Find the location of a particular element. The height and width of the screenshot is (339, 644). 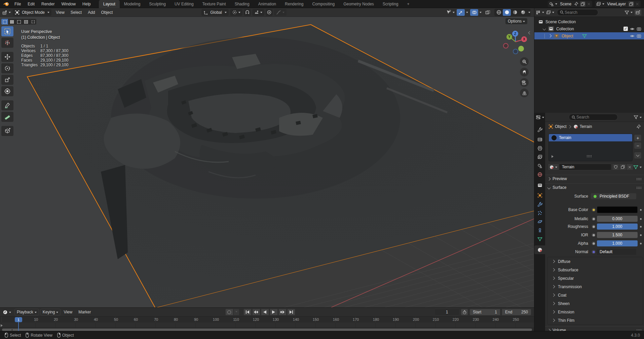

workspace-tab-texture-paint: Texture Paint is located at coordinates (214, 4).